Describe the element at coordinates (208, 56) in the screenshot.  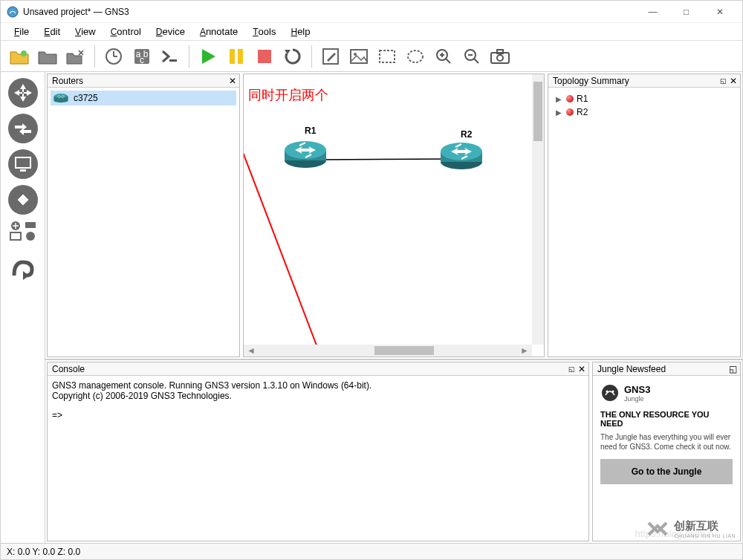
I see `start-all-icon` at that location.